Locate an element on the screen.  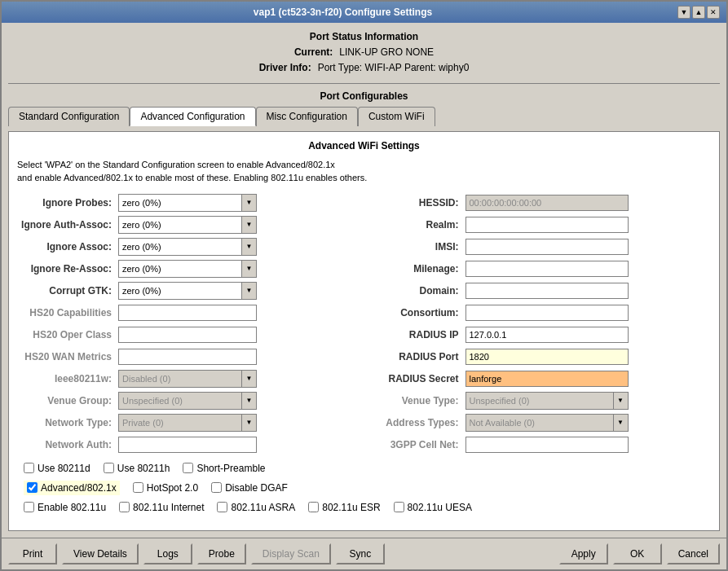
corrupt-gtk-input is located at coordinates (180, 291).